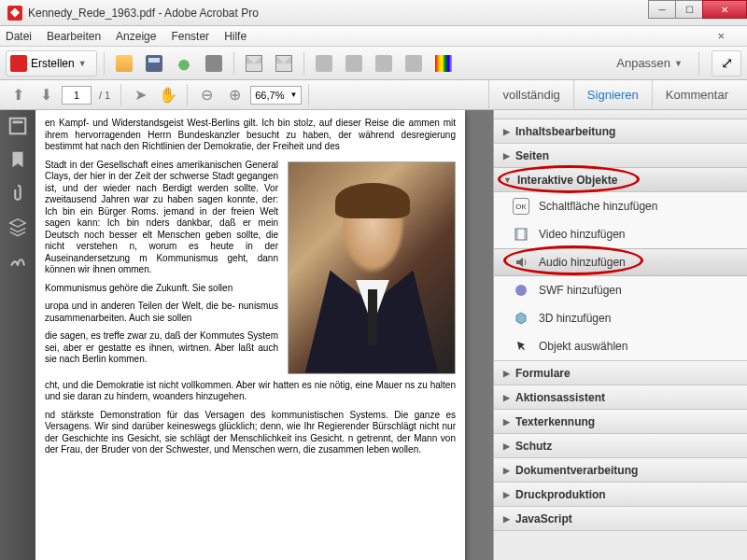 Image resolution: width=747 pixels, height=560 pixels. Describe the element at coordinates (620, 346) in the screenshot. I see `select-object-item: Objekt auswählen` at that location.